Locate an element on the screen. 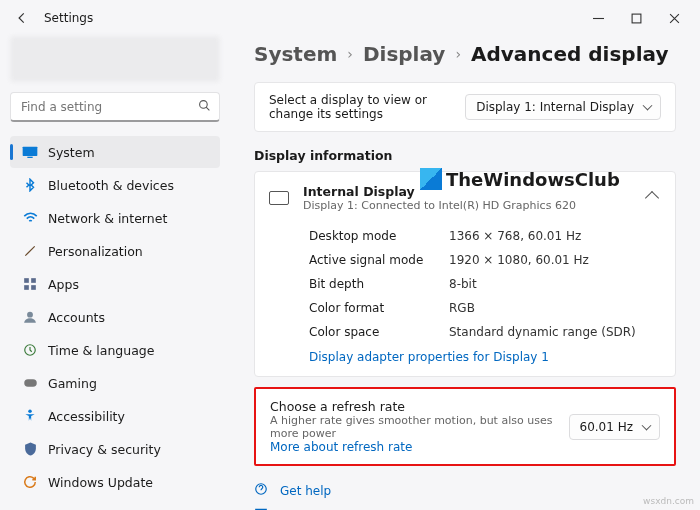  maximize-button is located at coordinates (636, 18).